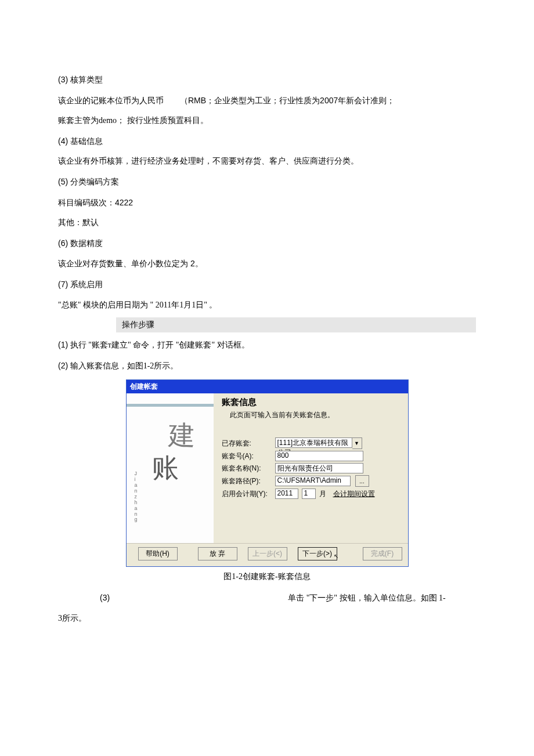  I want to click on start-period-label: 启用会计期(Y):, so click(247, 494).